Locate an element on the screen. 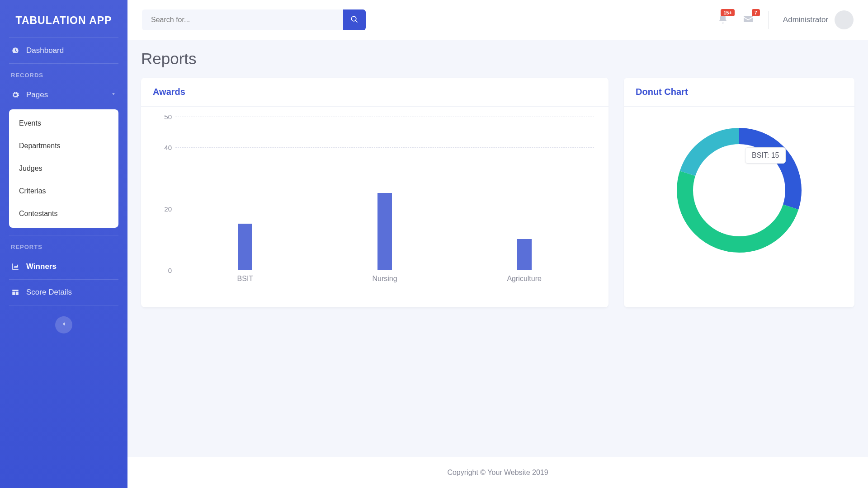 This screenshot has height=488, width=868. topbar: 15+ 7 Administrator is located at coordinates (498, 20).